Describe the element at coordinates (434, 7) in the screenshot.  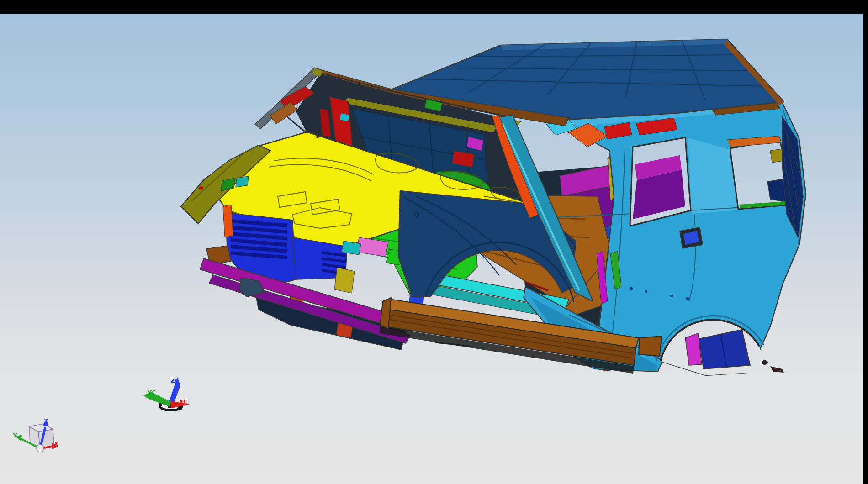
I see `letterbox-top-bar` at that location.